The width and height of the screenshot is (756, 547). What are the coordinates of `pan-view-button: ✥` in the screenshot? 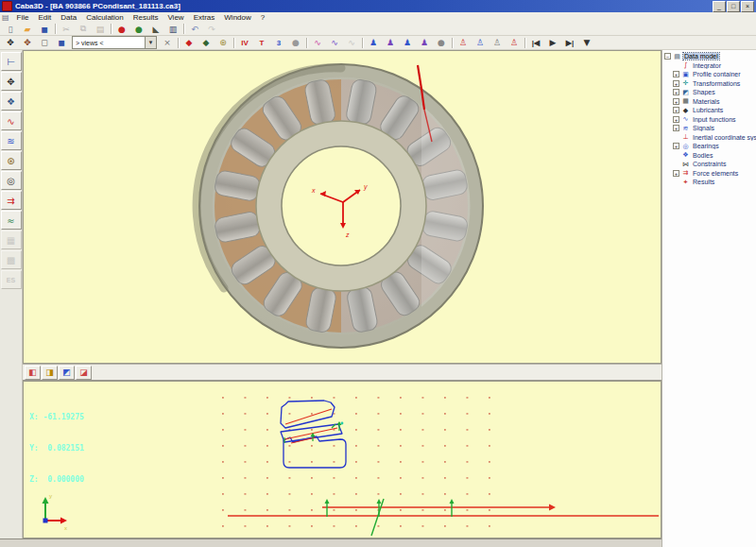 It's located at (27, 43).